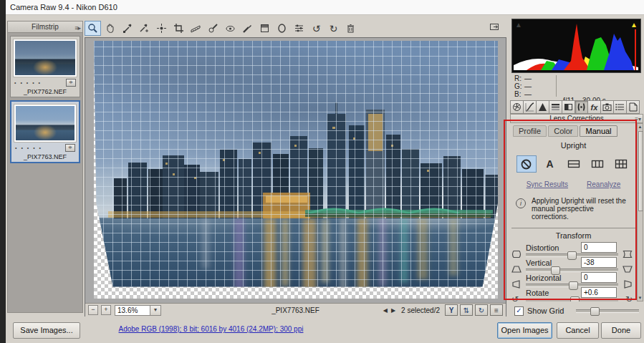  What do you see at coordinates (515, 298) in the screenshot?
I see `rotate-decrease-icon: ↺` at bounding box center [515, 298].